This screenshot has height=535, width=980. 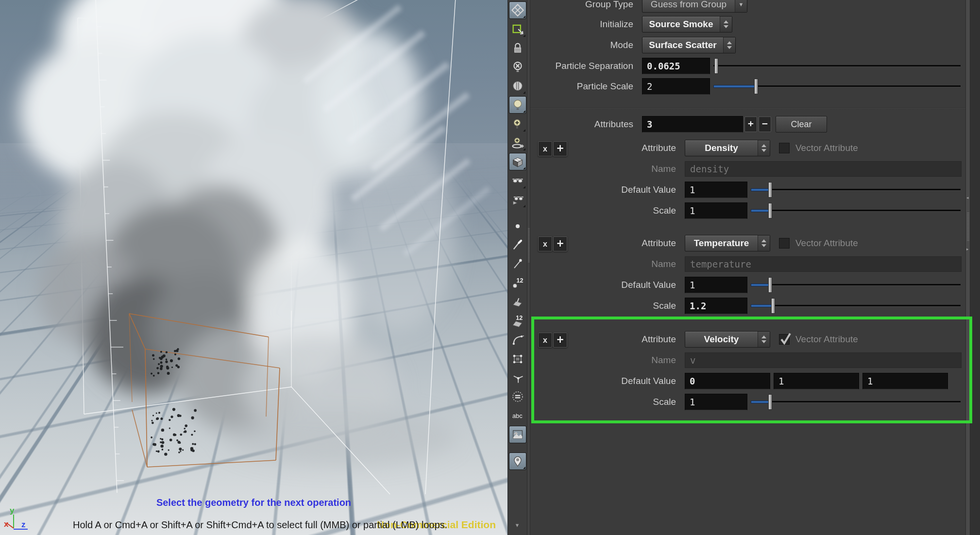 What do you see at coordinates (693, 124) in the screenshot?
I see `attributes-count-field: 3` at bounding box center [693, 124].